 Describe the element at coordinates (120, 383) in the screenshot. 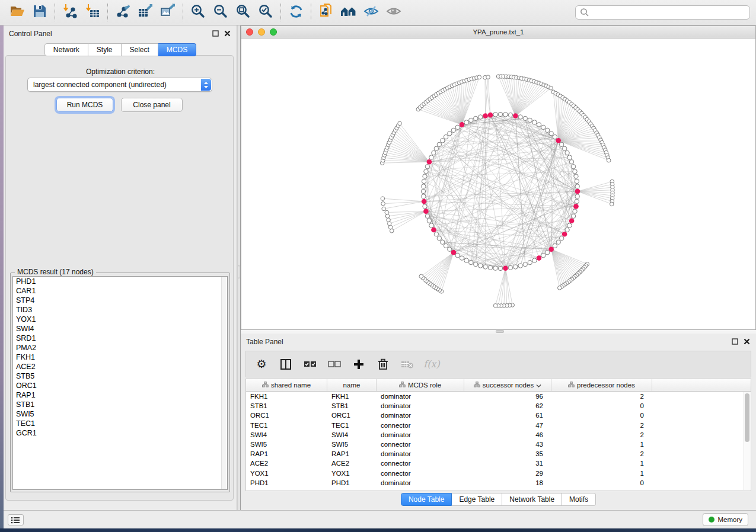

I see `mcds-result-list: PHD1CAR1STP4TID3YOX1SWI4SRD1PMA2FKH1ACE2…` at that location.